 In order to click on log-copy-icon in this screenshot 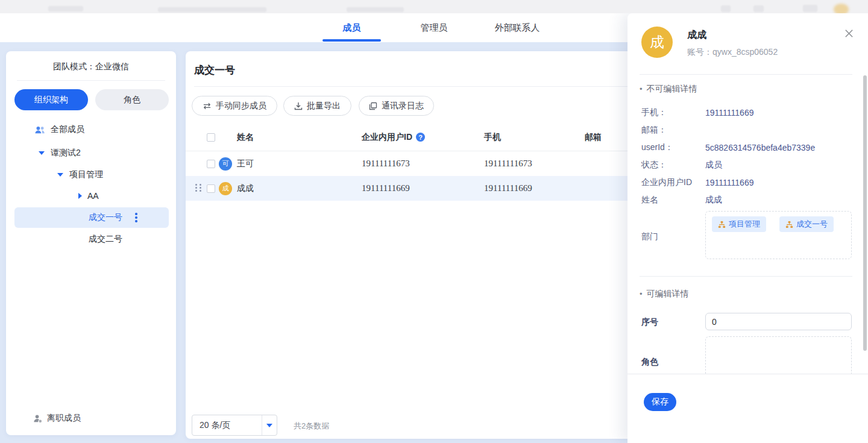, I will do `click(373, 106)`.